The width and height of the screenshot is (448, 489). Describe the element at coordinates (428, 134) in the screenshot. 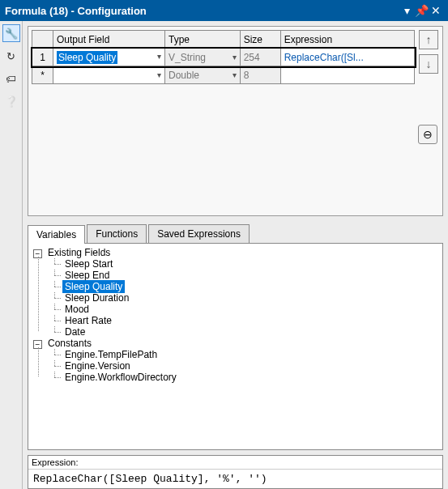

I see `remove-row-button: ⊖` at that location.